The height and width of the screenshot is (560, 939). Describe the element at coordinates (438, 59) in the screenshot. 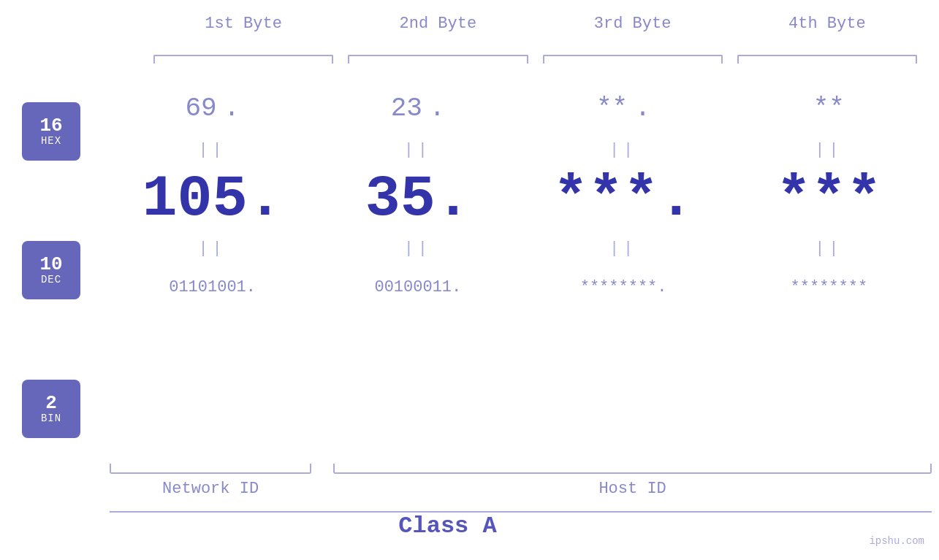

I see `bracket-byte2` at that location.